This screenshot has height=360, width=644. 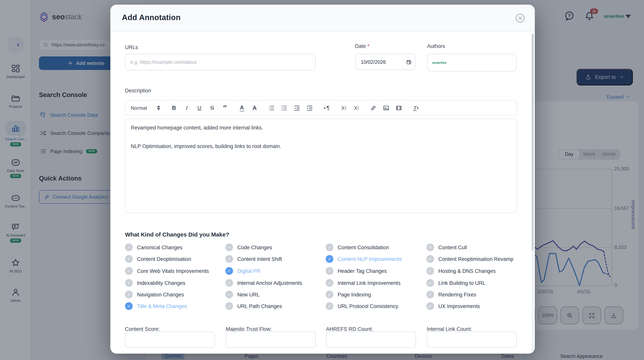 I want to click on subscript-button: X2, so click(x=344, y=108).